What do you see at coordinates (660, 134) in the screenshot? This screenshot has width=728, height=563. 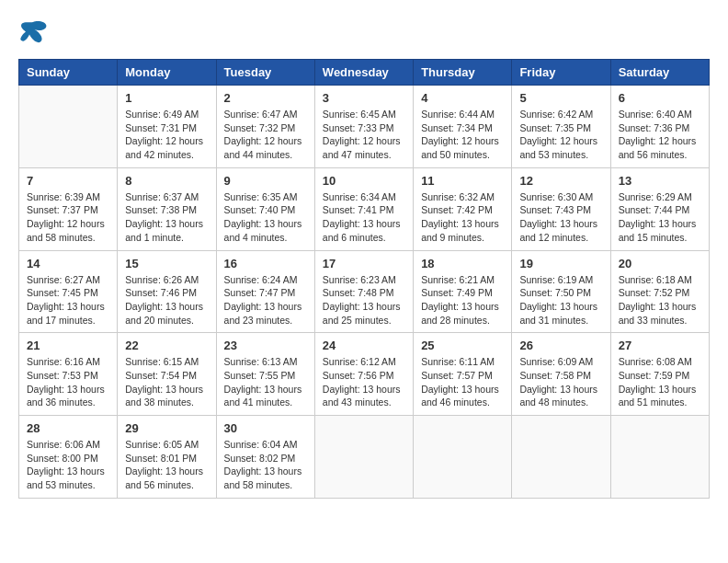 I see `day-info: Sunrise: 6:40 AM Sunset: 7:36 PM Dayligh…` at bounding box center [660, 134].